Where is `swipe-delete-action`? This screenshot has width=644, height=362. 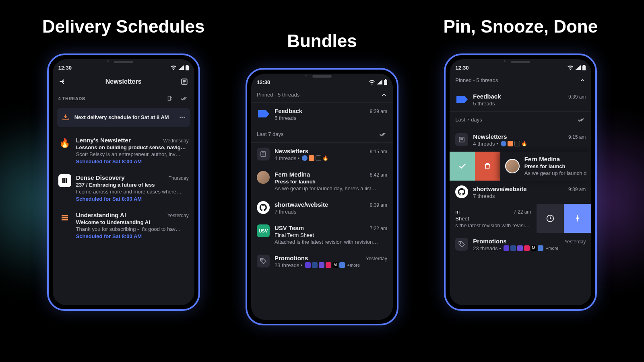
swipe-delete-action is located at coordinates (488, 166).